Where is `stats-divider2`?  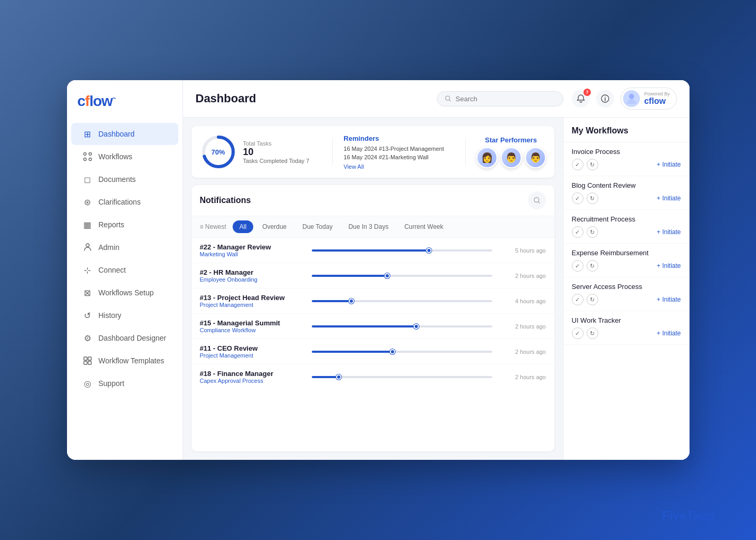
stats-divider2 is located at coordinates (465, 152).